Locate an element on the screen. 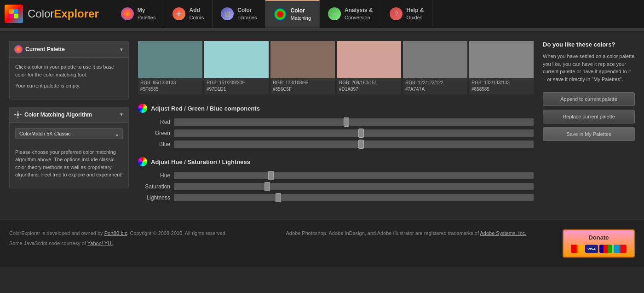 The image size is (644, 293). add-icon: ✚ is located at coordinates (179, 14).